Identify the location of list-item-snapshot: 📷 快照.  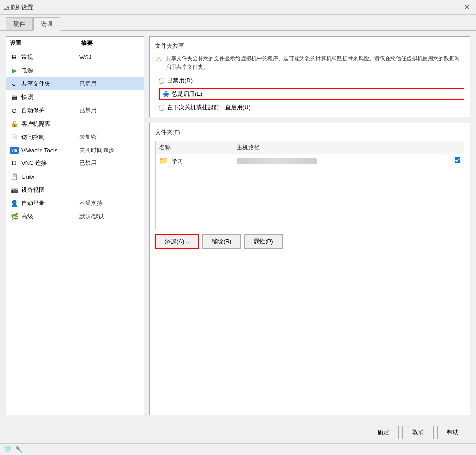
(75, 97).